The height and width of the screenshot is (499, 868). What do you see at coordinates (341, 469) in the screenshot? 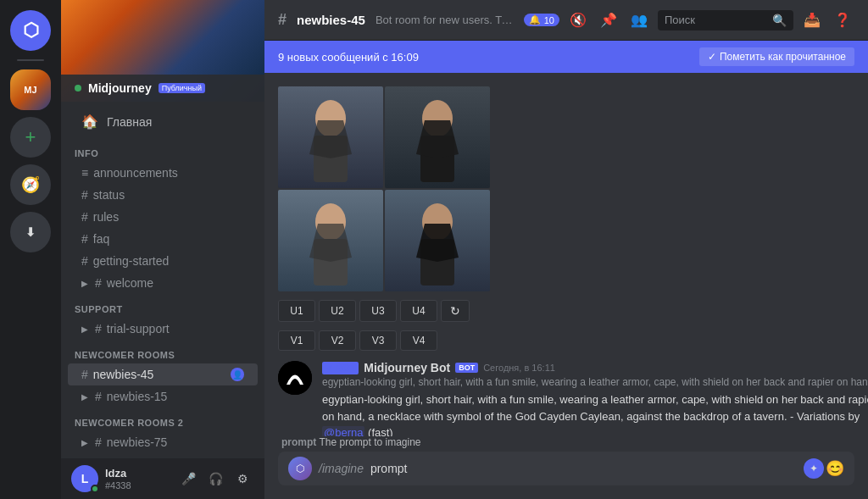
I see `input-command: /imagine` at bounding box center [341, 469].